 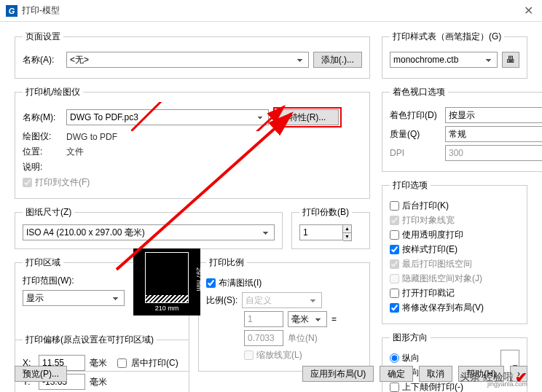 What do you see at coordinates (249, 356) in the screenshot?
I see `scale-lw-checkbox` at bounding box center [249, 356].